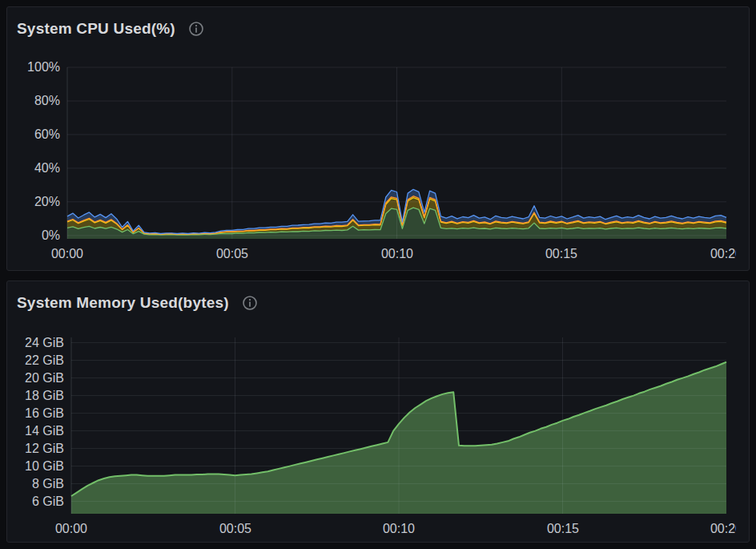 This screenshot has height=549, width=756. What do you see at coordinates (35, 396) in the screenshot?
I see `y-tick-label: 18 GiB` at bounding box center [35, 396].